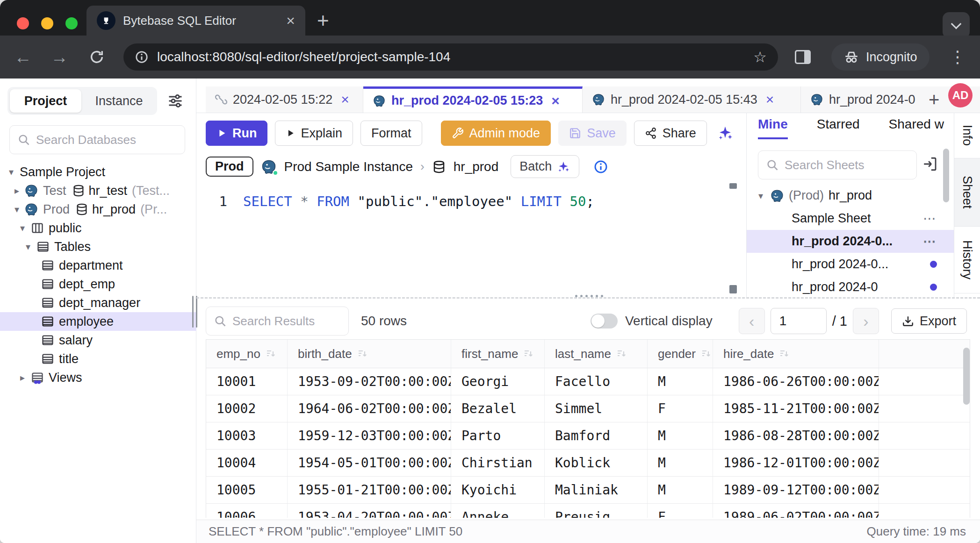 The height and width of the screenshot is (543, 980). I want to click on ai-sparkle-icon, so click(725, 133).